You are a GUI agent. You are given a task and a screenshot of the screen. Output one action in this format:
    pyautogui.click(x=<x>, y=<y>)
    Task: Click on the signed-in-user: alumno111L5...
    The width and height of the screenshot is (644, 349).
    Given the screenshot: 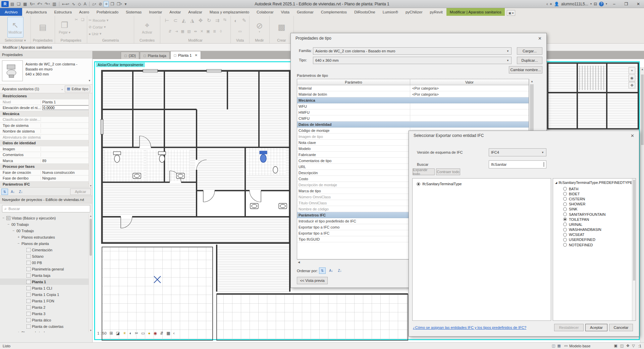 What is the action you would take?
    pyautogui.click(x=575, y=4)
    